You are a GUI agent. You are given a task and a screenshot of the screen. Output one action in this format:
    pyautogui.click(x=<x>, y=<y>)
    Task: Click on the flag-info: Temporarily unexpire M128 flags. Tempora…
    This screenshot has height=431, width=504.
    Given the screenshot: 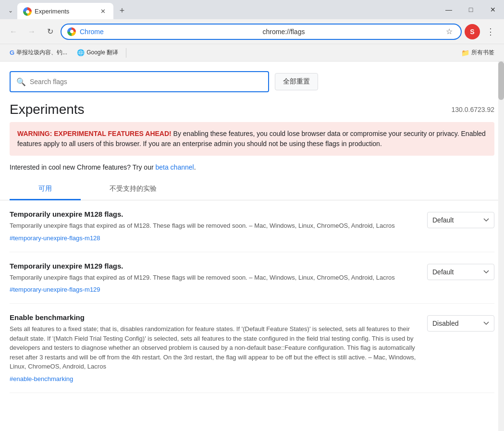 What is the action you would take?
    pyautogui.click(x=213, y=226)
    